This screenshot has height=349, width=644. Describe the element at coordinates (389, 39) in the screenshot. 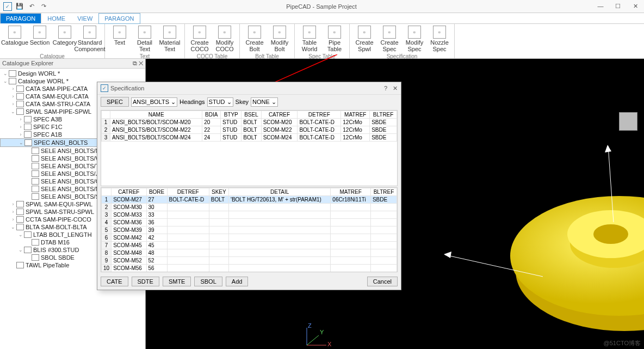

I see `ribbon-create-spec: ▫Create Spec` at that location.